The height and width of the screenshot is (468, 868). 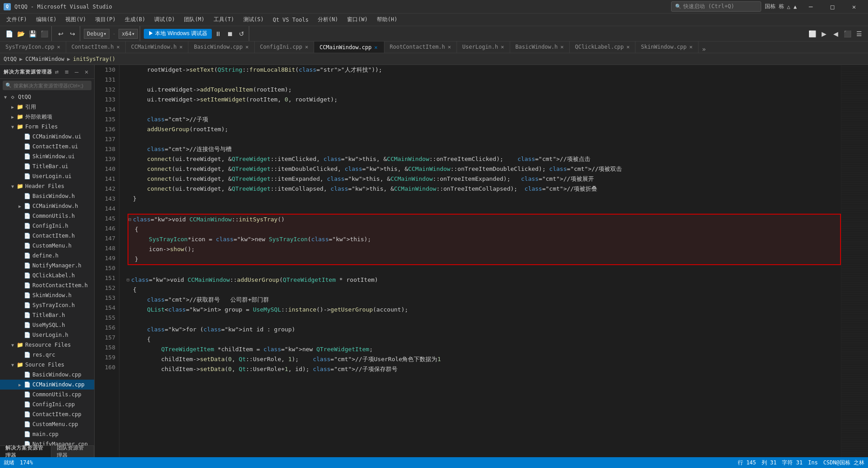 I want to click on tree-item: ▼📁Resource Files, so click(x=47, y=345).